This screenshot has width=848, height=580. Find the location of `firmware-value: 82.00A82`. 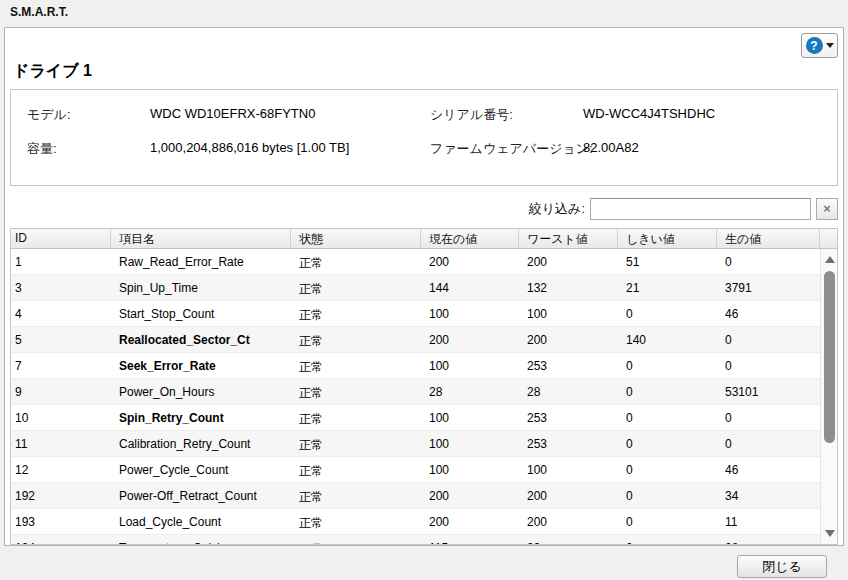

firmware-value: 82.00A82 is located at coordinates (611, 148).